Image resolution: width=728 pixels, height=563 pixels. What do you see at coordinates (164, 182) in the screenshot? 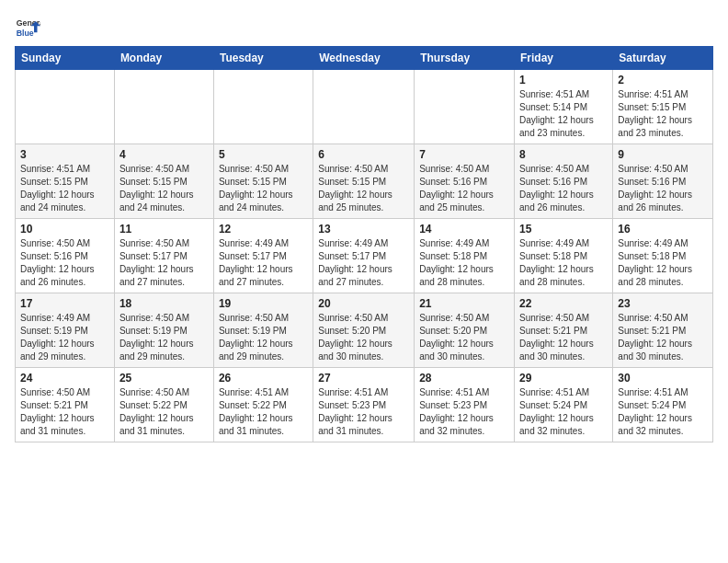
I see `calendar-cell: 4Sunrise: 4:50 AM Sunset: 5:15 PM Daylig…` at bounding box center [164, 182].